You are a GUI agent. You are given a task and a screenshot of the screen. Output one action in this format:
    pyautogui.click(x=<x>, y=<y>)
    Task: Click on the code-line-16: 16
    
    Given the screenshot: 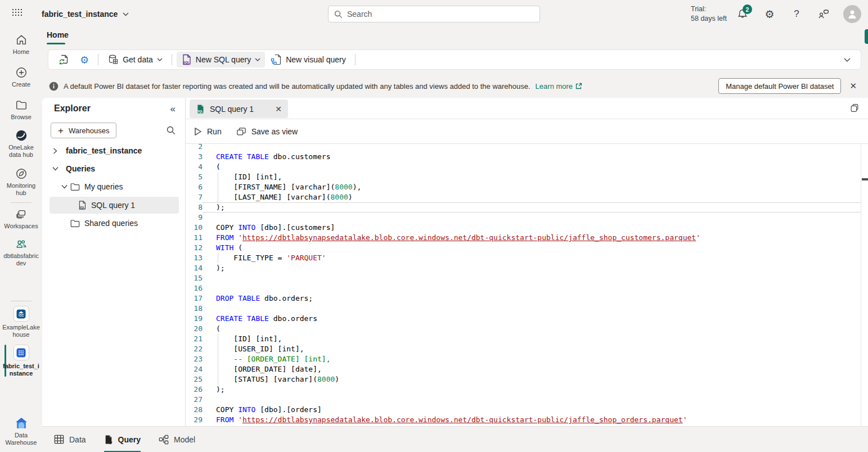 What is the action you would take?
    pyautogui.click(x=523, y=288)
    